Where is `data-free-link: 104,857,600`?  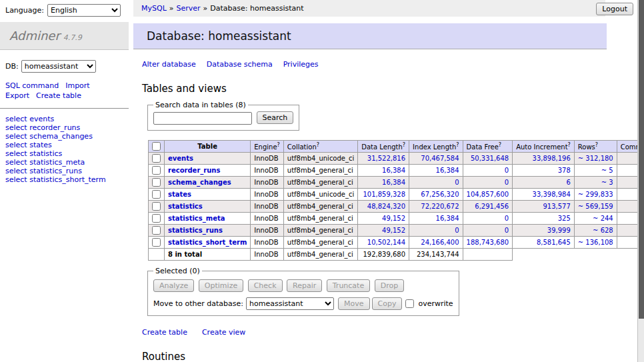
data-free-link: 104,857,600 is located at coordinates (488, 195).